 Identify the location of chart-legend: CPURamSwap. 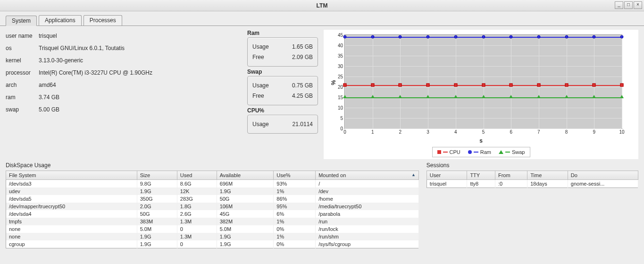
(481, 152).